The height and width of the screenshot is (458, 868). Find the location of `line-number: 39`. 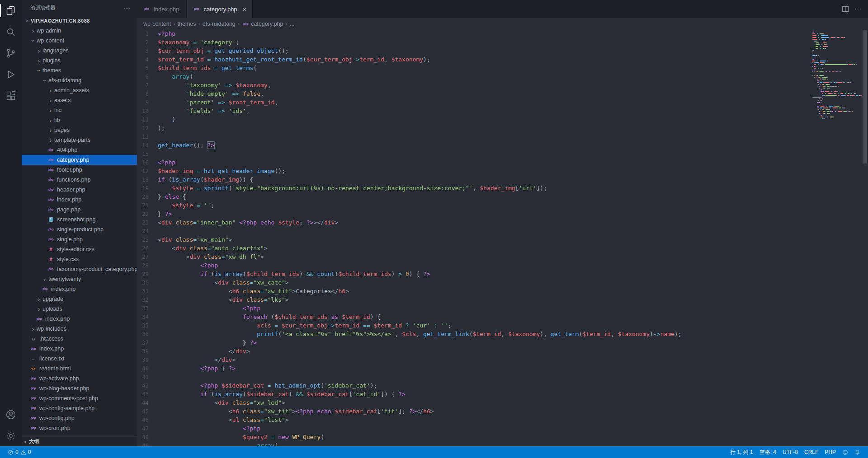

line-number: 39 is located at coordinates (147, 360).